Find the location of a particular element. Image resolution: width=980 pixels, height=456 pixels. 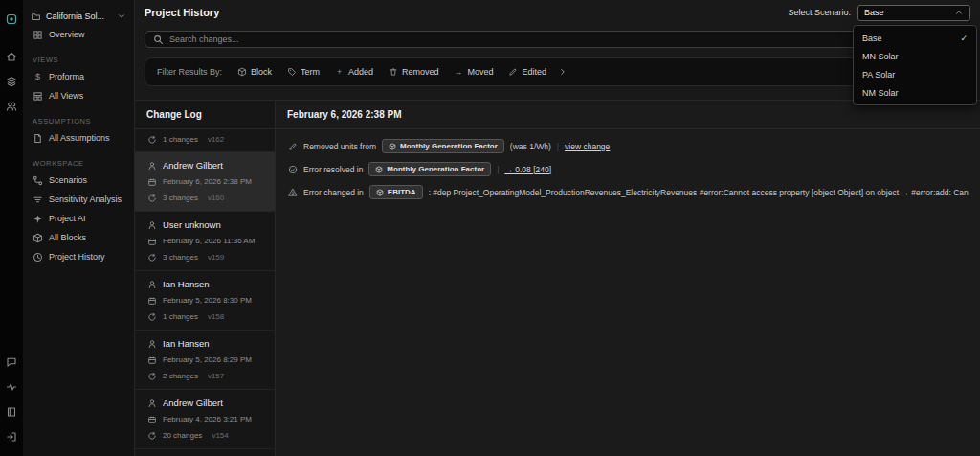

folder-icon is located at coordinates (36, 17).